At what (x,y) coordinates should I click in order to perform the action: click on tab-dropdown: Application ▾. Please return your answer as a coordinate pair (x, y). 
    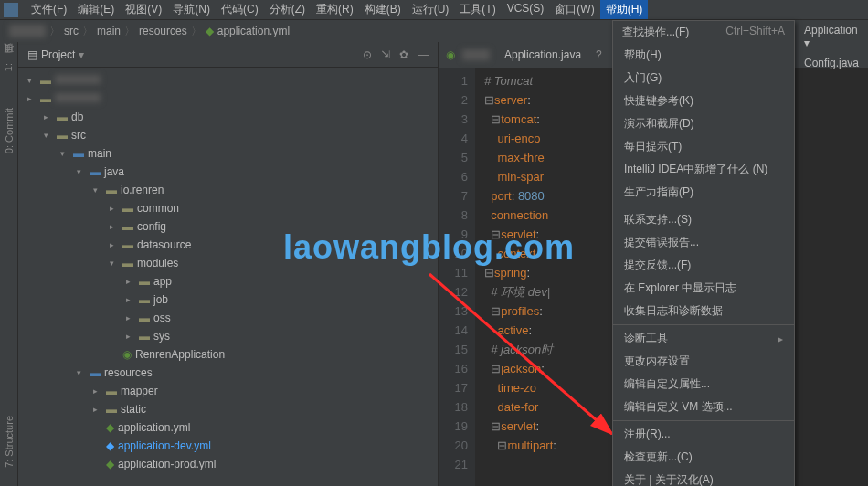
    Looking at the image, I should click on (833, 37).